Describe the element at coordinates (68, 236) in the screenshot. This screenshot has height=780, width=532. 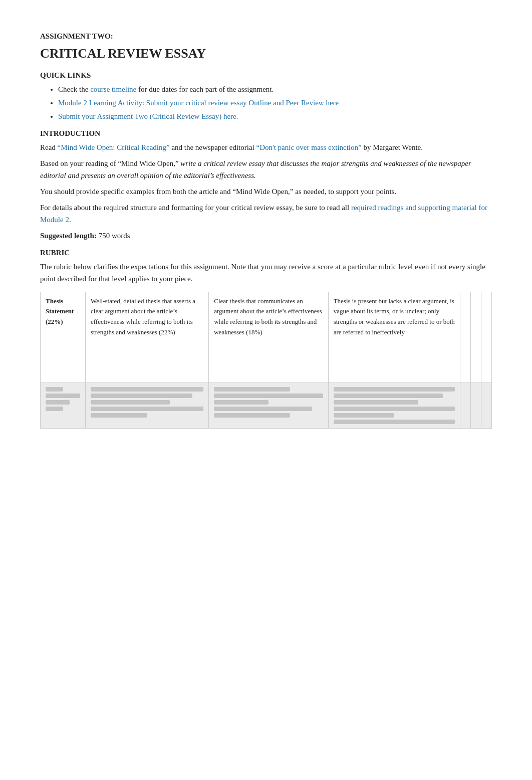
I see `suggested-length-header: Suggested length:` at that location.